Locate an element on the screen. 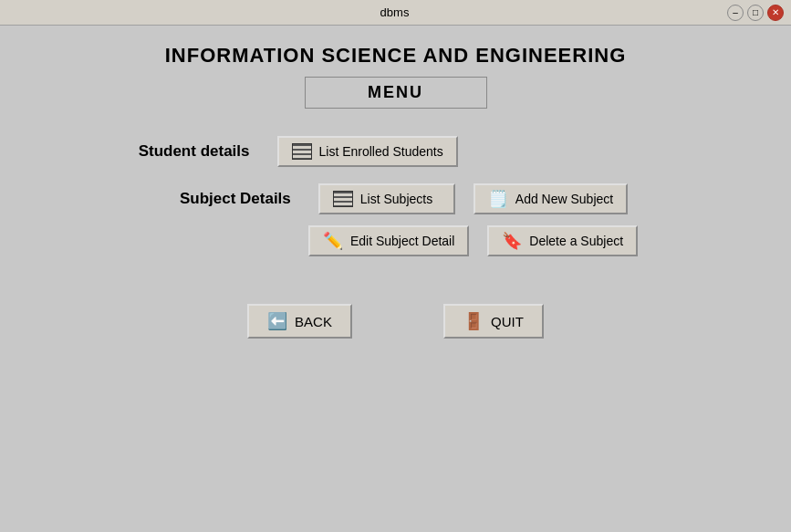  student-section-label: Student details is located at coordinates (200, 151).